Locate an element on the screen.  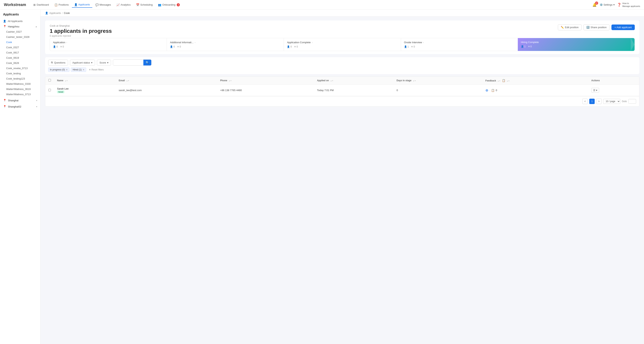
nav-applicants: 👤 Applicants is located at coordinates (82, 5).